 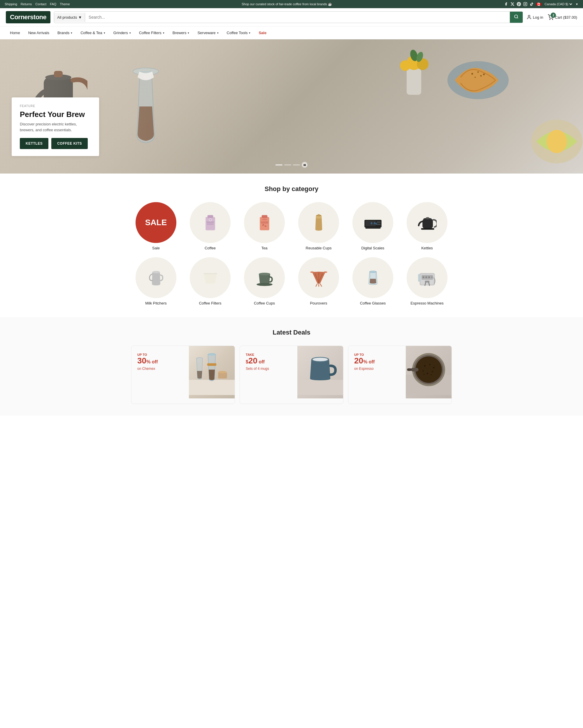 What do you see at coordinates (265, 248) in the screenshot?
I see `category-label-tea: Tea` at bounding box center [265, 248].